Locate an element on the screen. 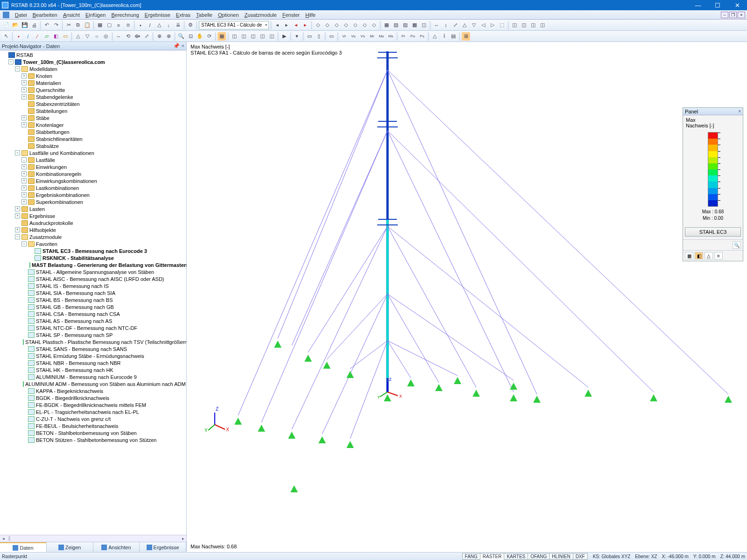 Image resolution: width=747 pixels, height=560 pixels. tree-item: RSTAB is located at coordinates (93, 55).